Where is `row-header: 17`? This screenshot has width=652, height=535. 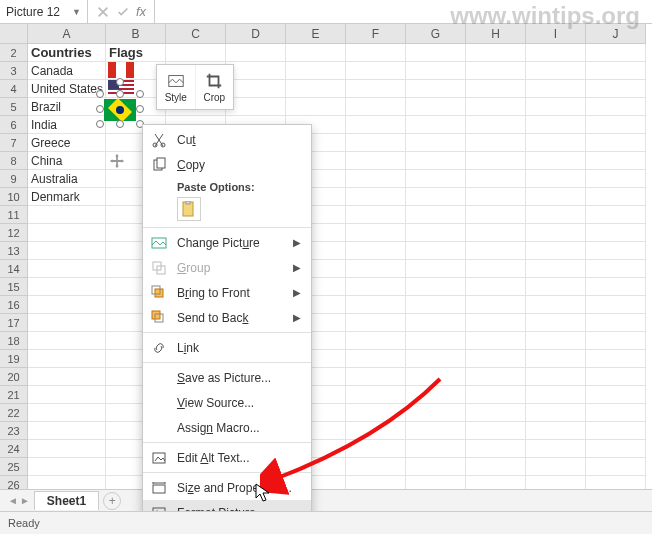 row-header: 17 is located at coordinates (14, 323).